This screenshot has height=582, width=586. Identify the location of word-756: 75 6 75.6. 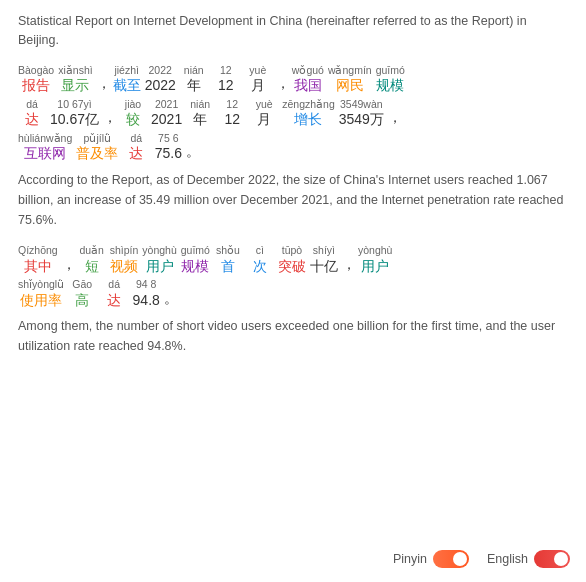
(168, 148).